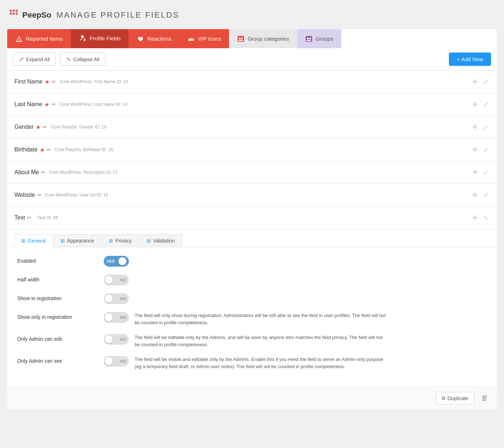 The height and width of the screenshot is (448, 504). I want to click on half-width-toggle: NO, so click(116, 280).